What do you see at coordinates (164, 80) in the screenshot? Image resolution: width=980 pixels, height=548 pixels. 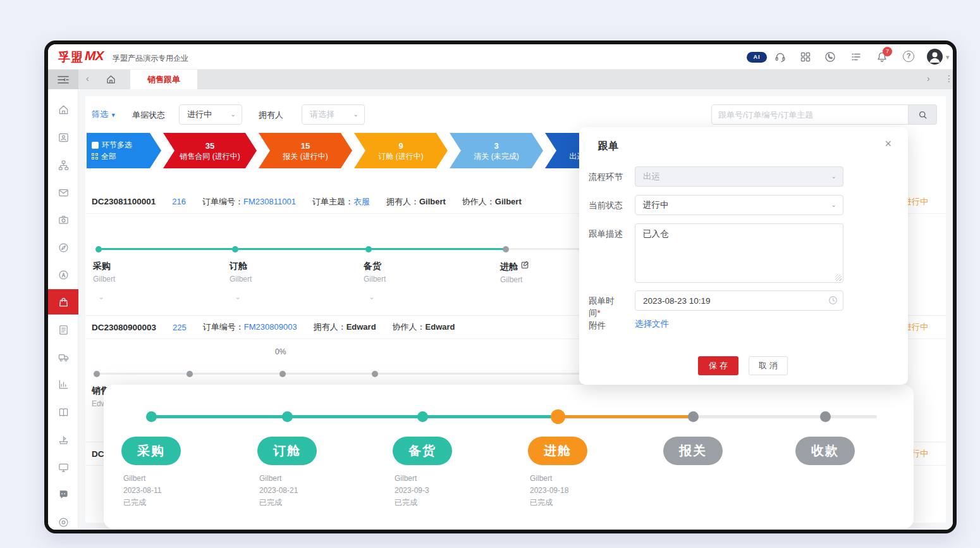 I see `tab-sales-tracking: 销售跟单` at bounding box center [164, 80].